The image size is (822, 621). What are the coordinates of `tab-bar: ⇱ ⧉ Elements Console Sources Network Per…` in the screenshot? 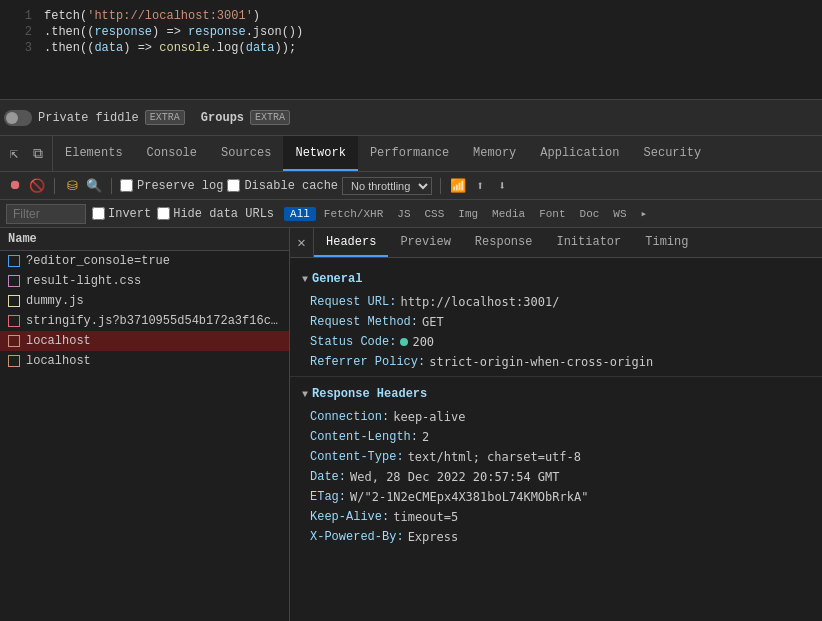 It's located at (411, 154).